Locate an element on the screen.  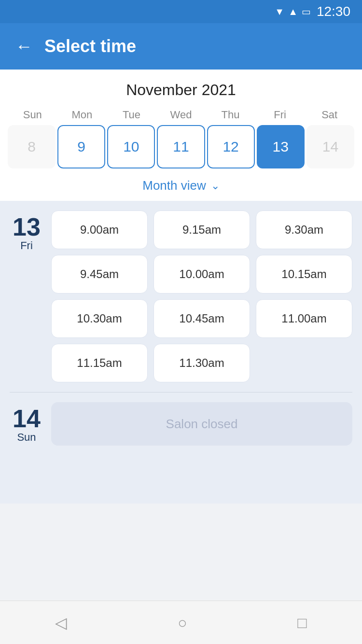
day-13-number: 13 is located at coordinates (27, 227).